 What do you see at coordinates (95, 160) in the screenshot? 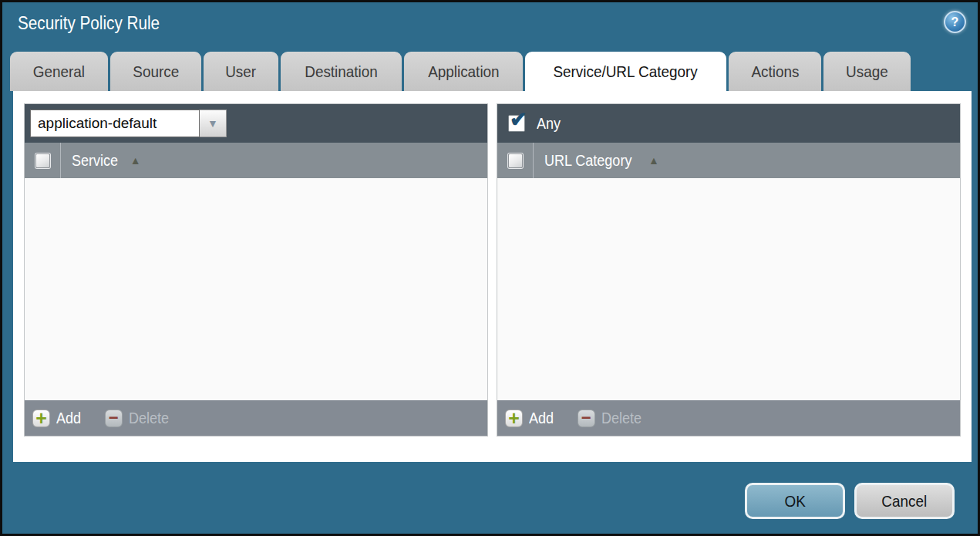
I see `service-column-header-label: Service` at bounding box center [95, 160].